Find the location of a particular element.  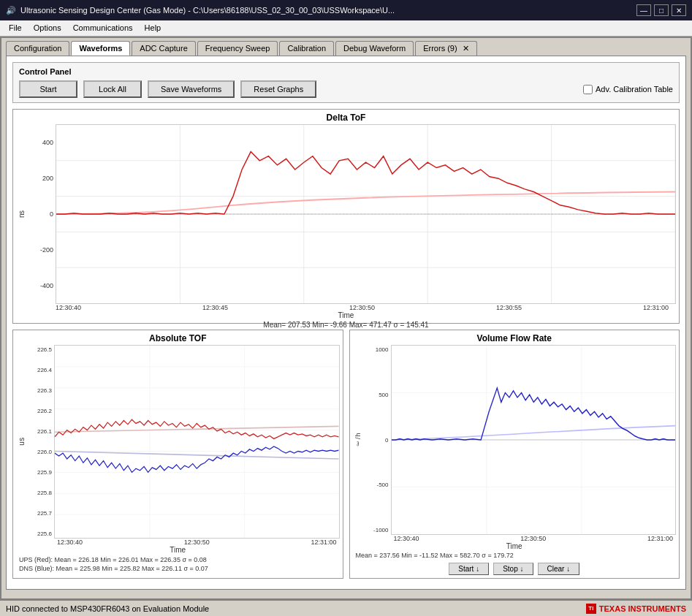

volume-flow-chart is located at coordinates (533, 440).